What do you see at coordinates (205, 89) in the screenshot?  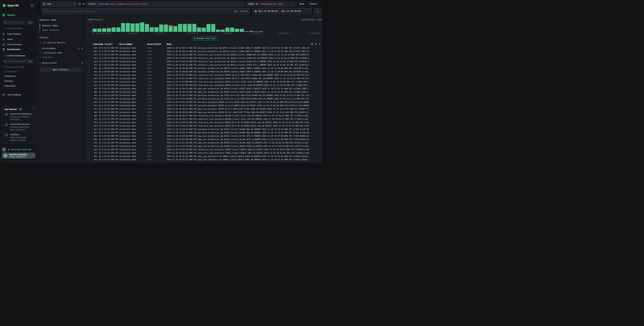 I see `table-row: Nov 10 5:56:33.000 PMpostgresql-demoinfo…` at bounding box center [205, 89].